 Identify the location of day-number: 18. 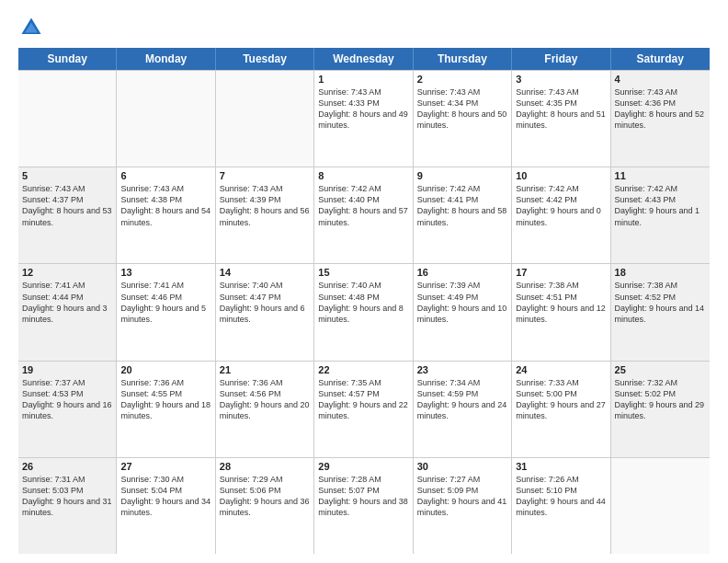
(660, 272).